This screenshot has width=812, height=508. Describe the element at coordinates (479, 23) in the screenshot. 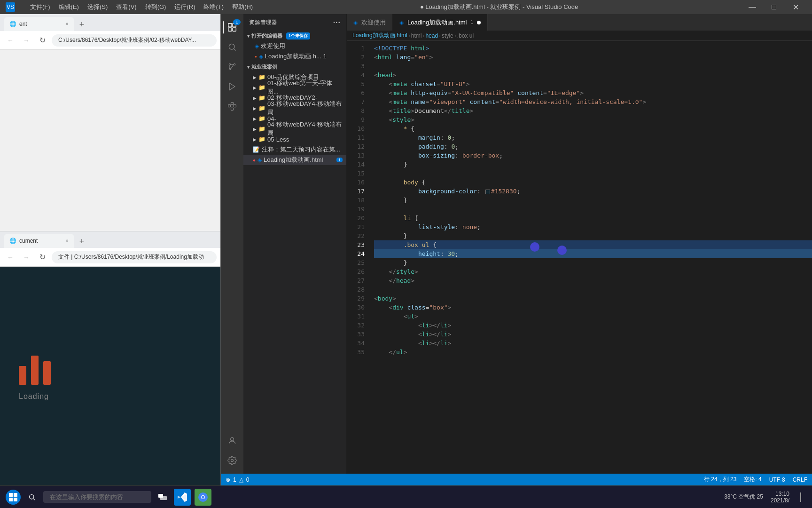

I see `modified-indicator` at that location.